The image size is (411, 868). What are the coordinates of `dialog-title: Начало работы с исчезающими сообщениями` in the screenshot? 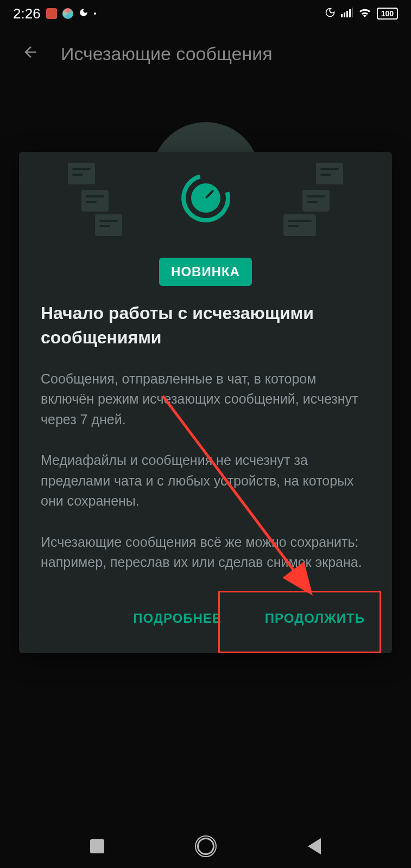 It's located at (205, 323).